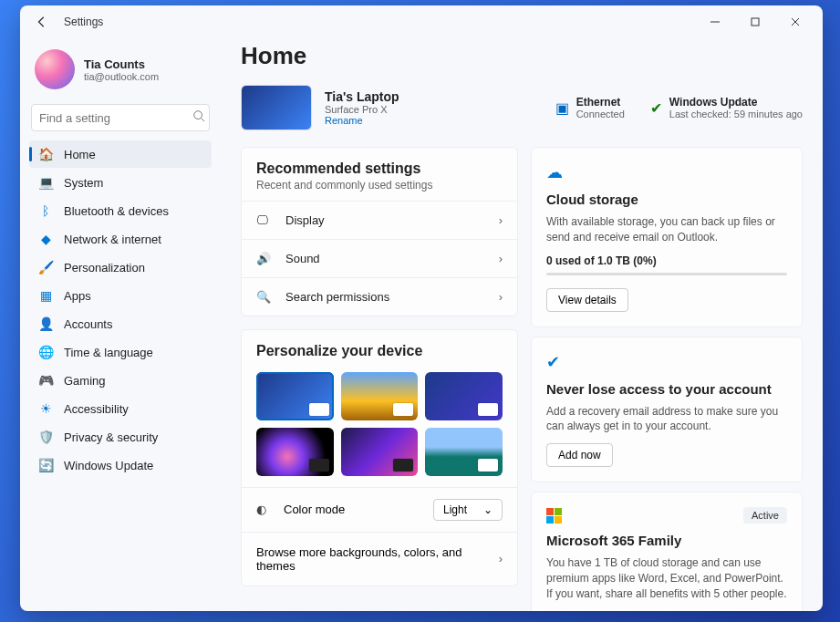 Image resolution: width=840 pixels, height=622 pixels. Describe the element at coordinates (488, 510) in the screenshot. I see `chevron-down-icon: ⌄` at that location.